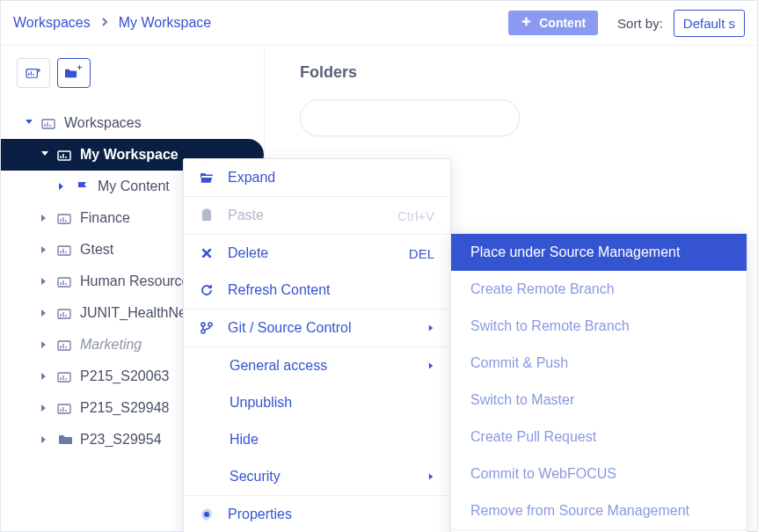 This screenshot has height=532, width=758. What do you see at coordinates (290, 328) in the screenshot?
I see `menu-label: Git / Source Control` at bounding box center [290, 328].